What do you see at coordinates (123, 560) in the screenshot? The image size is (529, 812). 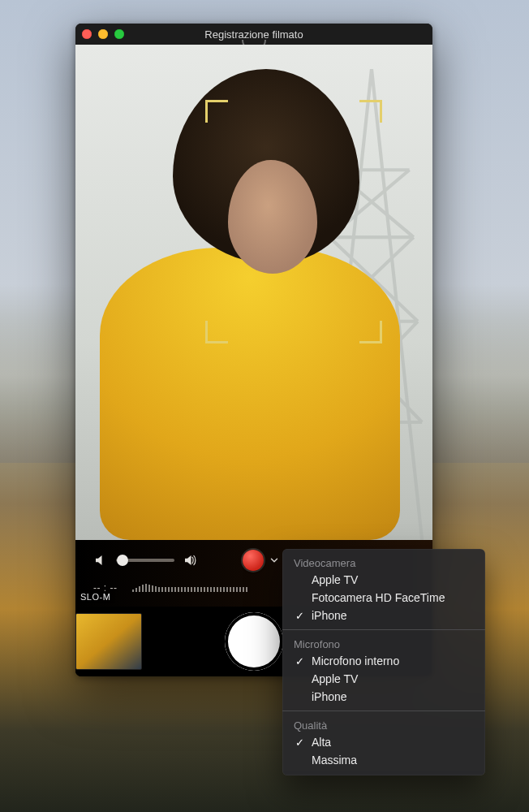 I see `volume-slider-thumb` at bounding box center [123, 560].